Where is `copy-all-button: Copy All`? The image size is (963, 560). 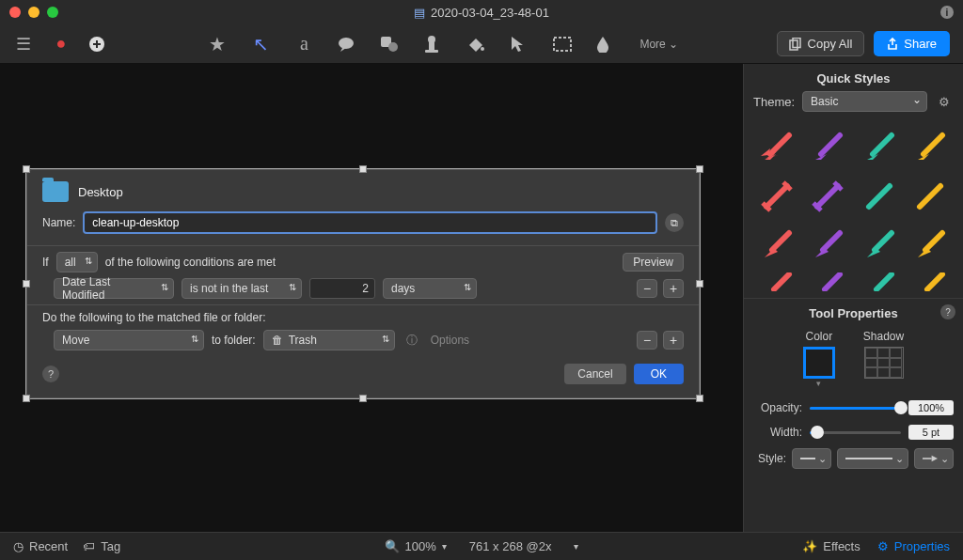 copy-all-button: Copy All is located at coordinates (821, 43).